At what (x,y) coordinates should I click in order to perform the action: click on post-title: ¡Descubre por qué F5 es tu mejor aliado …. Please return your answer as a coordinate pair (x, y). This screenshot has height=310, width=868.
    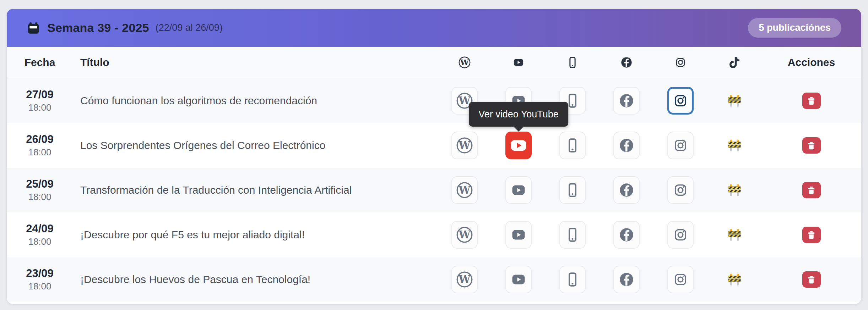
    Looking at the image, I should click on (255, 235).